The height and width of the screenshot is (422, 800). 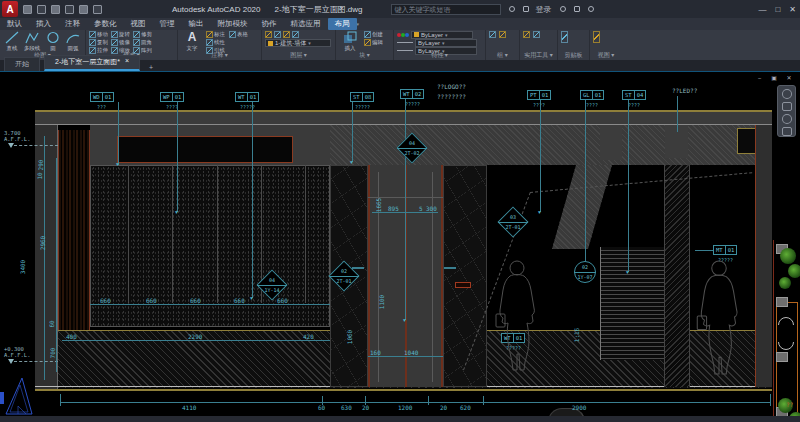 I want to click on text-button: A 文字, so click(x=192, y=42).